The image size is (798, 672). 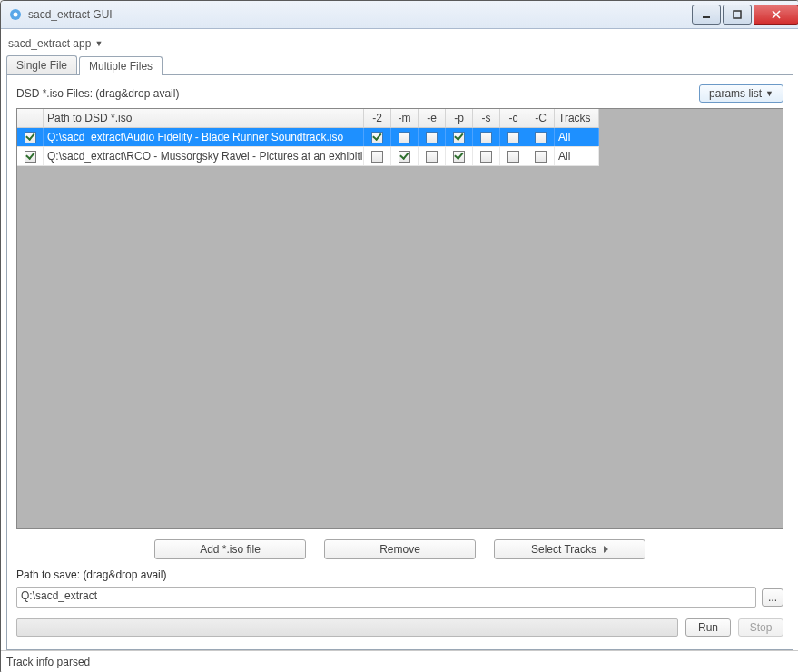 I want to click on path-to-save-input: Q:\sacd_extract, so click(x=387, y=598).